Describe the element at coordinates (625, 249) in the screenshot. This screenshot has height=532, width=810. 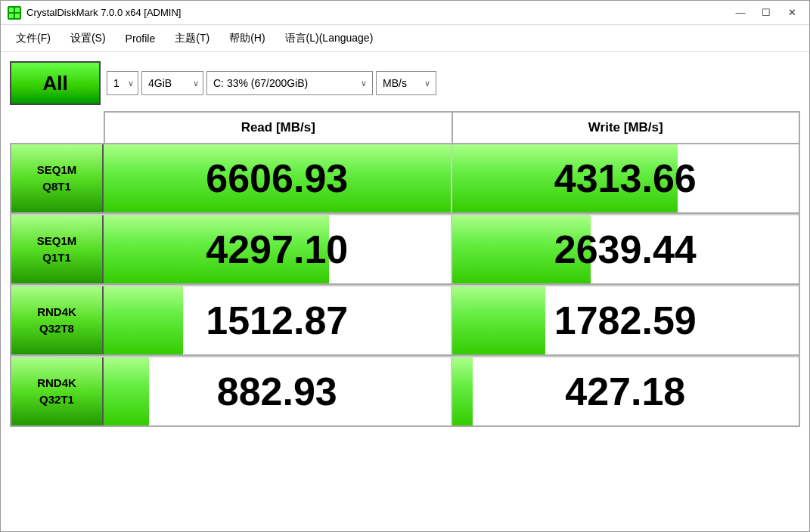
I see `write-value-1: 2639.44` at that location.